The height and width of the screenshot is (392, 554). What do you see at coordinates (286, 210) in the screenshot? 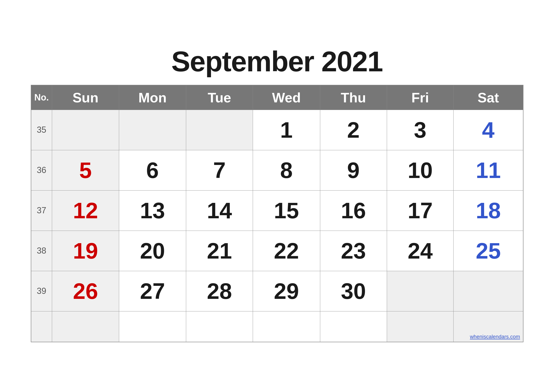
I see `day-cell: 15` at bounding box center [286, 210].